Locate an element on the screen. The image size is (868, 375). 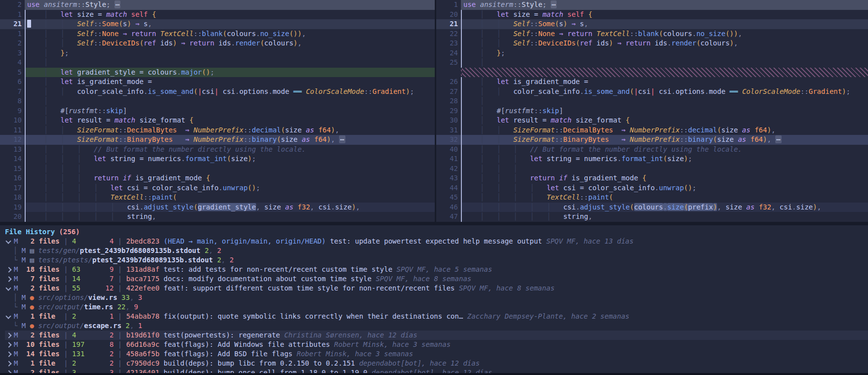
code-line: 22 │ │ Self::None ⇒ return TextCell::bla… is located at coordinates (652, 34).